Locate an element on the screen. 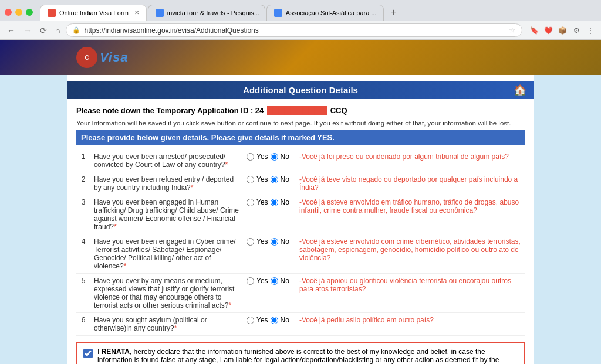 This screenshot has width=601, height=364. question-text: Have you ever been engaged in Cyber crim… is located at coordinates (167, 254).